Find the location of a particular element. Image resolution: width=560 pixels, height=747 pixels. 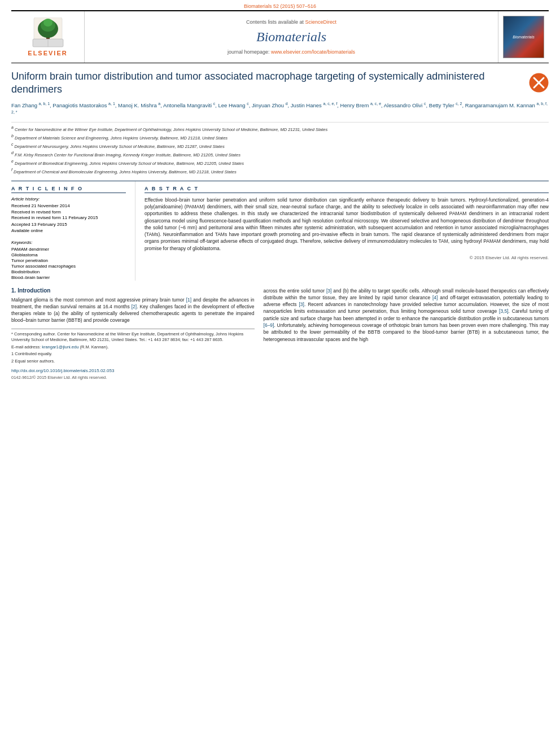

issn-text: 0142-9612/© 2015 Elsevier Ltd. All right… is located at coordinates (133, 378).